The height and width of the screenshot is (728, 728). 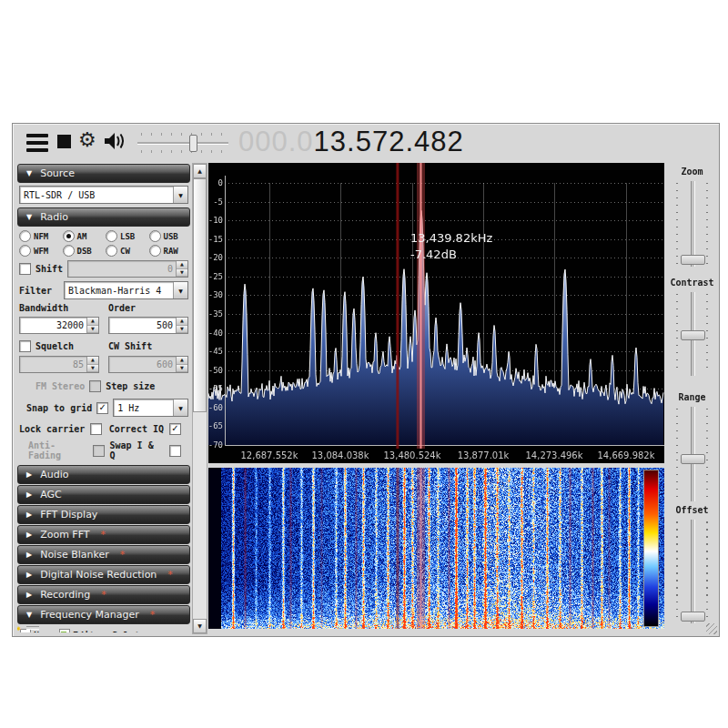 I want to click on delete-button: ✕ Delete, so click(x=125, y=632).